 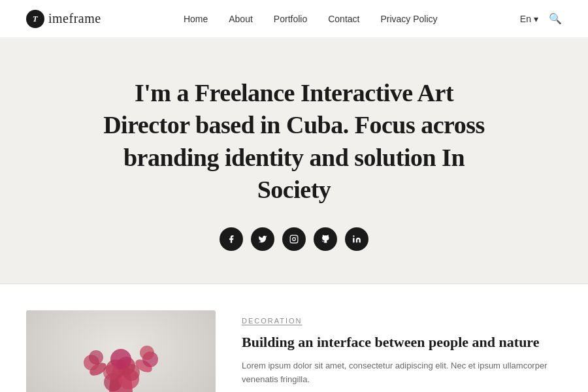 I want to click on nav-portfolio: Portfolio, so click(x=290, y=19).